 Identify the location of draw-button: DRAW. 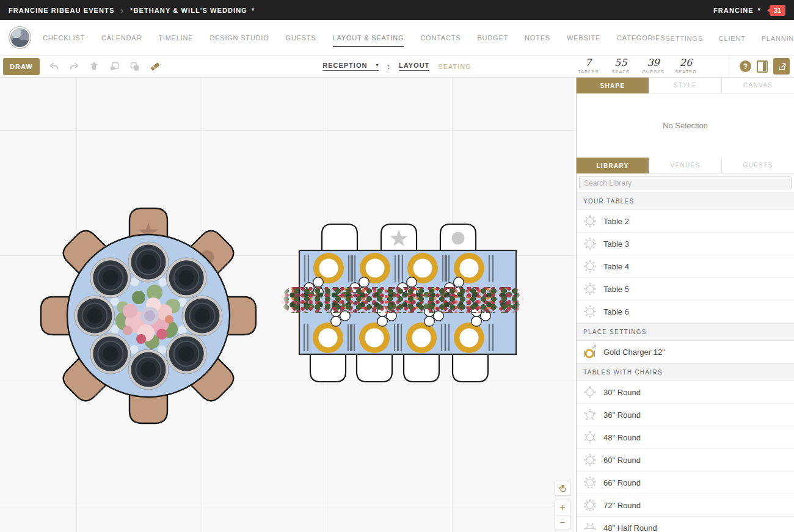
(21, 67).